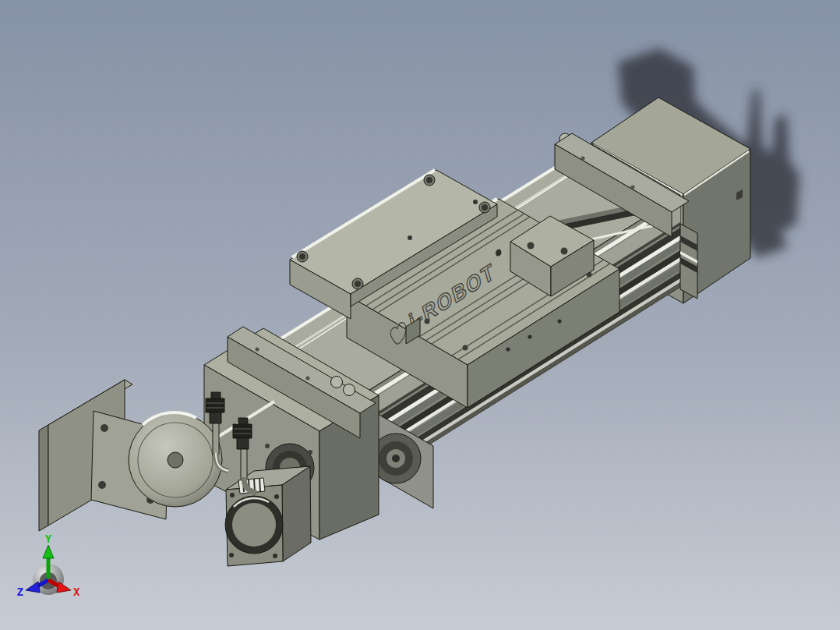 The height and width of the screenshot is (630, 840). What do you see at coordinates (48, 539) in the screenshot?
I see `axis-y-label: Y` at bounding box center [48, 539].